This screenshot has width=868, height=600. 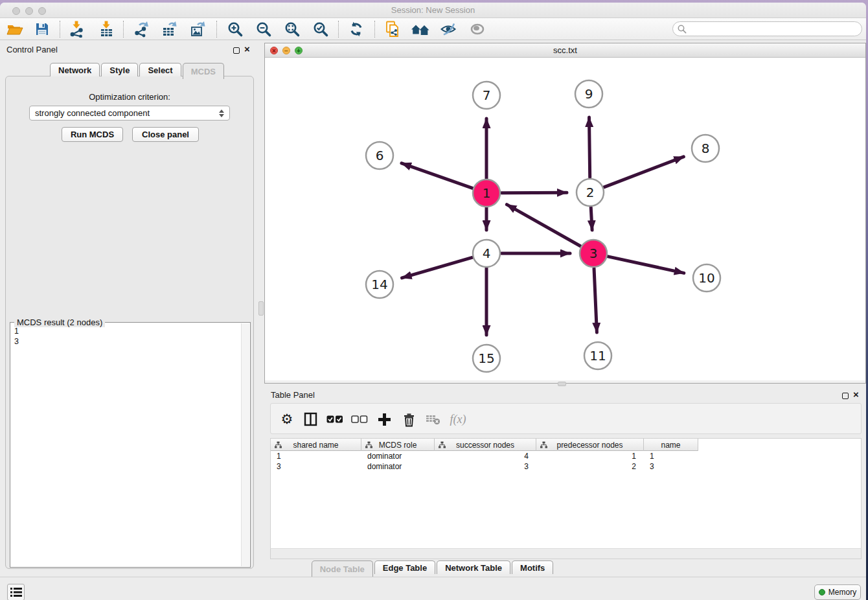 I want to click on result-line: 1, so click(x=128, y=331).